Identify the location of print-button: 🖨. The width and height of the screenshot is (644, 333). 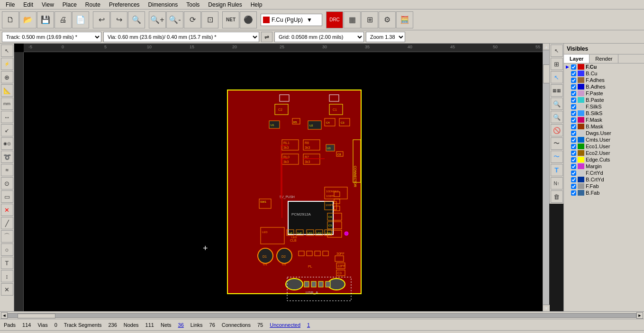
(63, 20).